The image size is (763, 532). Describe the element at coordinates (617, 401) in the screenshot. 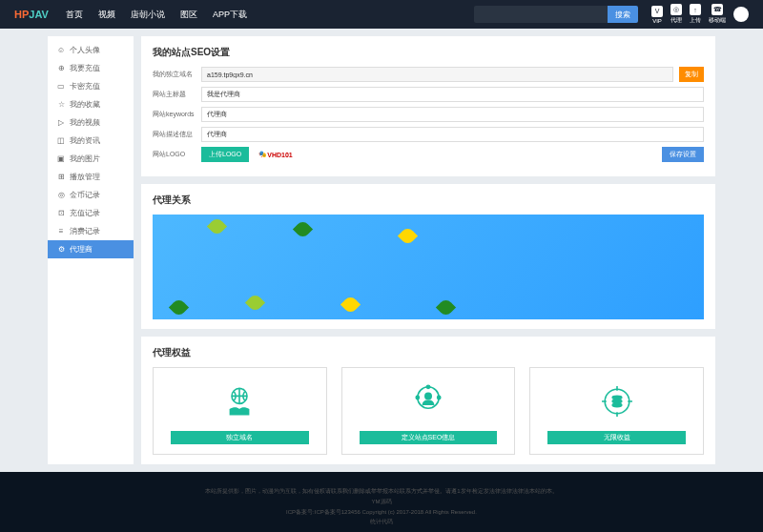

I see `target-coins-icon` at that location.